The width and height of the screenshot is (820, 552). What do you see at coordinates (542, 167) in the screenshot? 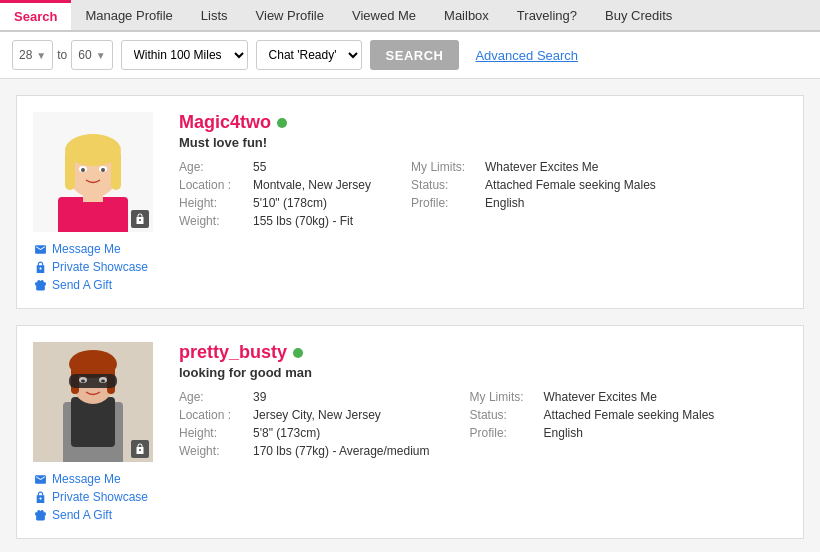
I see `limits-value-1: Whatever Excites Me` at bounding box center [542, 167].